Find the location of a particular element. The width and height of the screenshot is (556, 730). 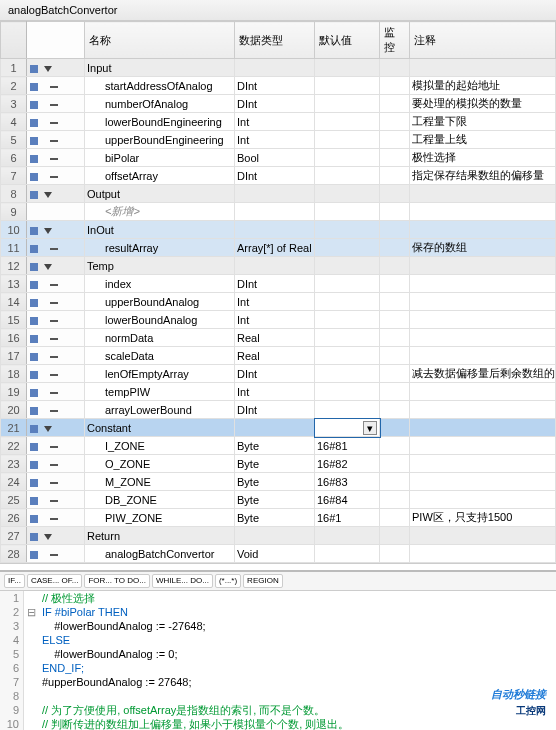

snippet-button: (*...*) is located at coordinates (228, 581).